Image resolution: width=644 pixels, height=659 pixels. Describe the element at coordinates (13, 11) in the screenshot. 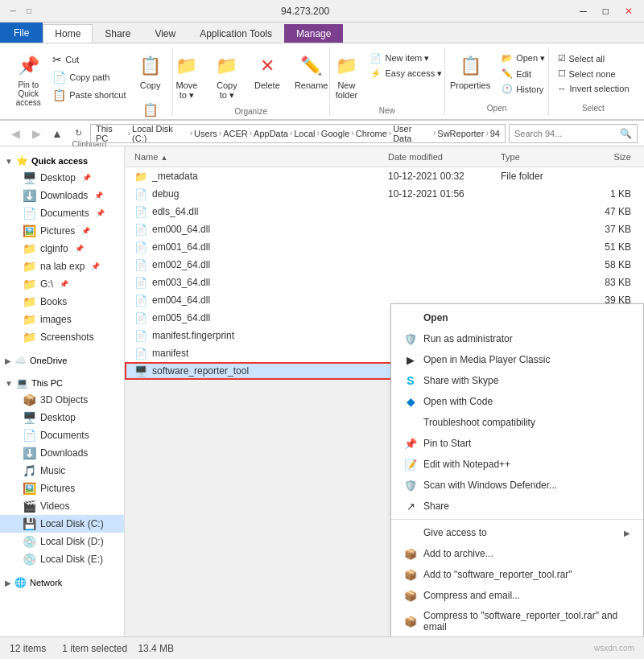

I see `minimize-icon: ─` at that location.